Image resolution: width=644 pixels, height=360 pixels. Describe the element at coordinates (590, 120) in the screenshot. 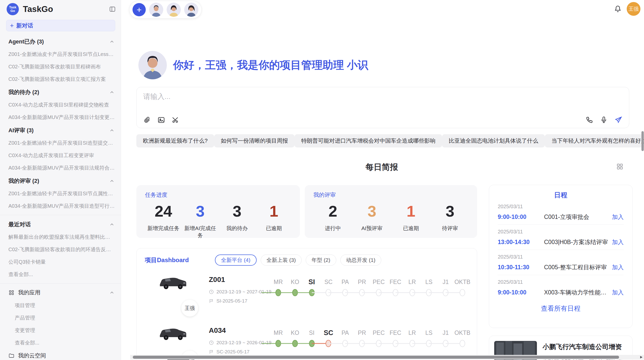

I see `voice-call-icon` at that location.